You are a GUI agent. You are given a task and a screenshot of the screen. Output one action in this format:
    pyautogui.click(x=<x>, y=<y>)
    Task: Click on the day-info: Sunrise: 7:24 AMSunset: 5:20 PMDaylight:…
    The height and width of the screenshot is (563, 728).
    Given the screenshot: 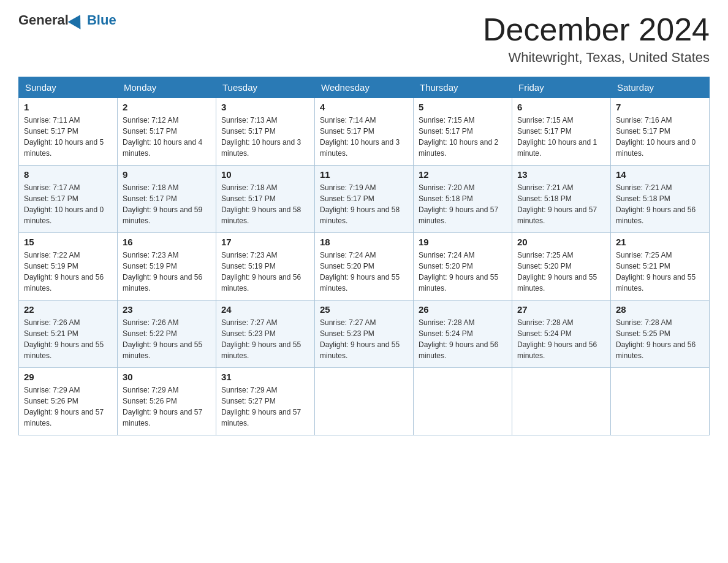 What is the action you would take?
    pyautogui.click(x=463, y=272)
    